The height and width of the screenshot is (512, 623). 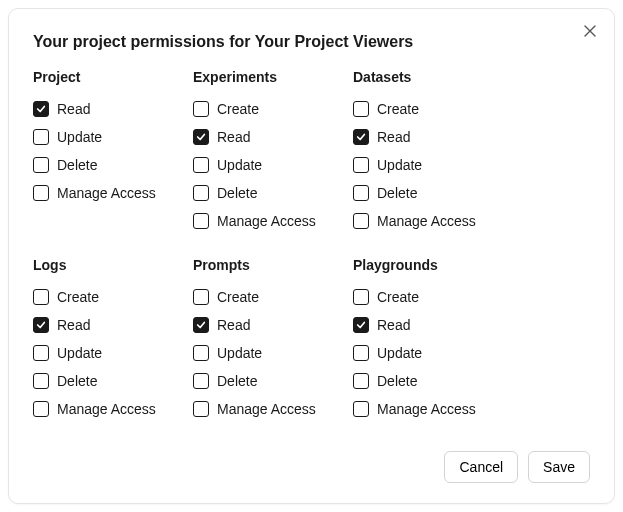 What do you see at coordinates (433, 265) in the screenshot?
I see `section-title: Playgrounds` at bounding box center [433, 265].